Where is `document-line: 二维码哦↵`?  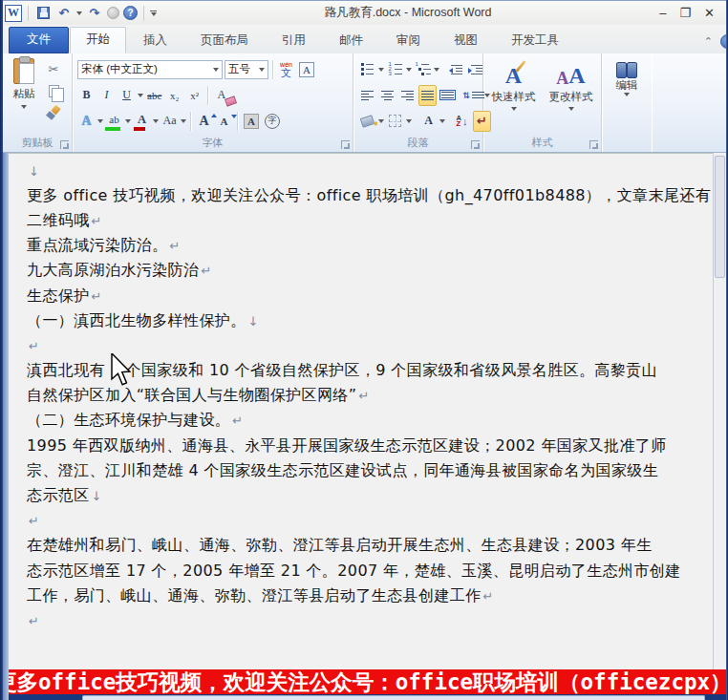 document-line: 二维码哦↵ is located at coordinates (370, 221).